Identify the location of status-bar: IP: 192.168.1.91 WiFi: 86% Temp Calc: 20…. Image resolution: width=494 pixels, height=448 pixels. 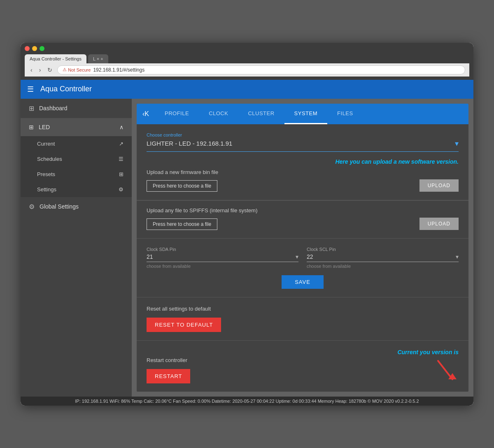
(247, 401).